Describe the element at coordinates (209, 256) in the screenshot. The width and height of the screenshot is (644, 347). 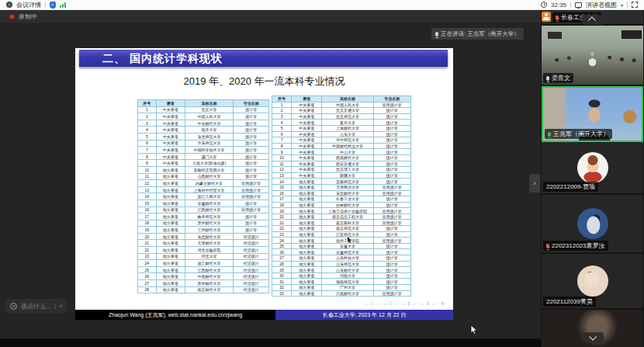
I see `table-cell: 河北大学` at that location.